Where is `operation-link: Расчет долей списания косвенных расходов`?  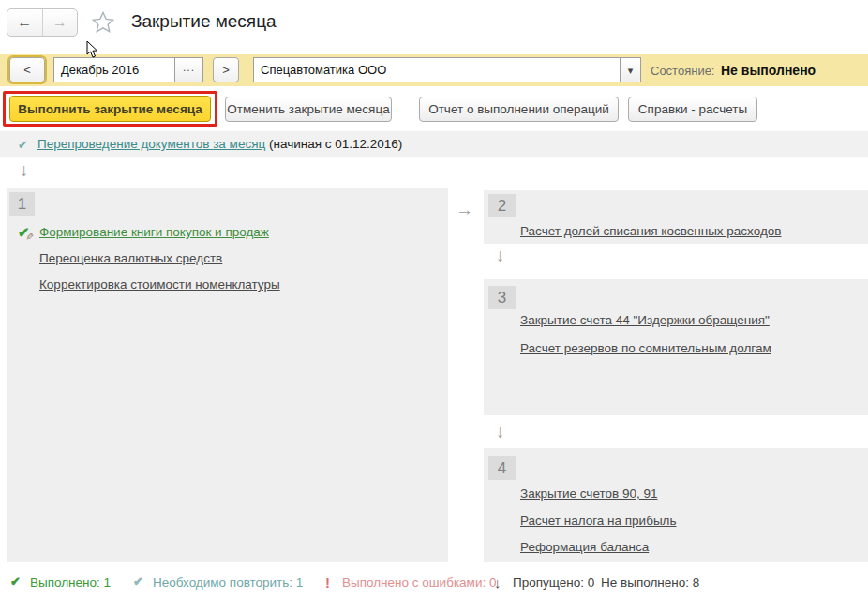 operation-link: Расчет долей списания косвенных расходов is located at coordinates (651, 231).